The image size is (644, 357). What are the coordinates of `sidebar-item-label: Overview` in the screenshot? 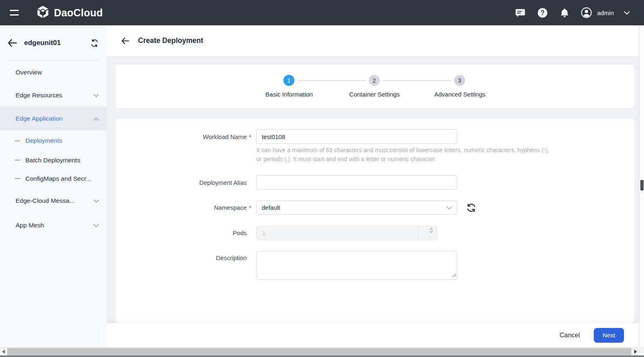 It's located at (29, 72).